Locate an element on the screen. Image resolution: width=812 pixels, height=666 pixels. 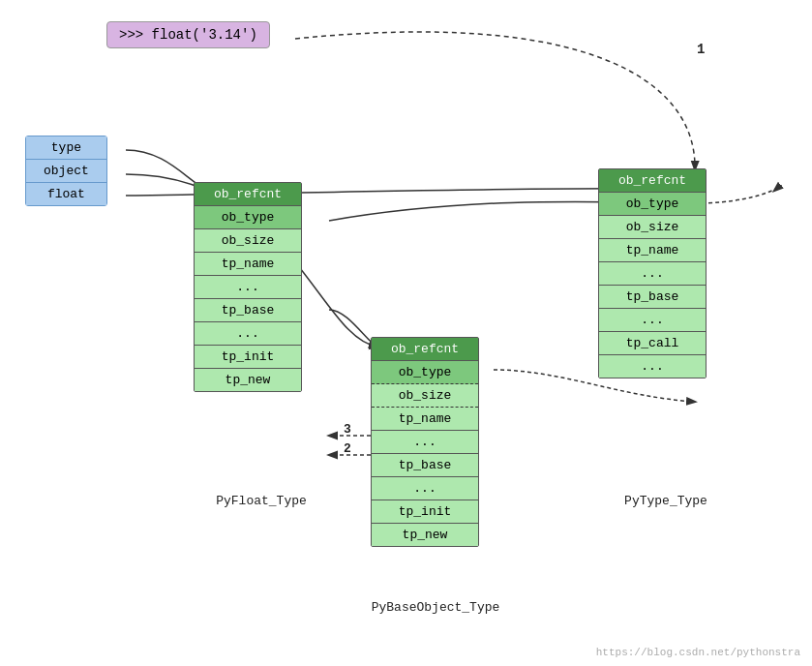
pyfloat-row-0: ob_refcnt is located at coordinates (248, 195).